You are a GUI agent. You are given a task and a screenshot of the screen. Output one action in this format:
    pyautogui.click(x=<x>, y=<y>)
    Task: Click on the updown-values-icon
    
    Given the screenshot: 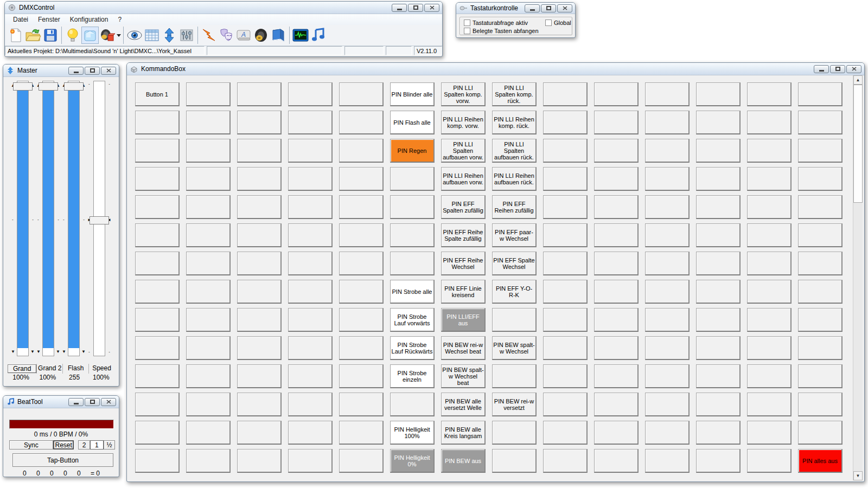 What is the action you would take?
    pyautogui.click(x=169, y=35)
    